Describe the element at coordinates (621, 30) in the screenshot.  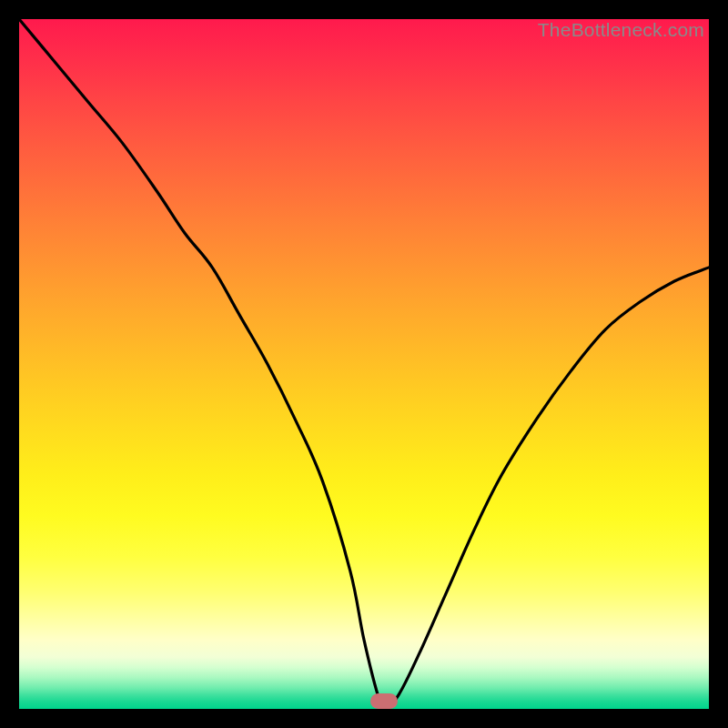
I see `watermark-text: TheBottleneck.com` at that location.